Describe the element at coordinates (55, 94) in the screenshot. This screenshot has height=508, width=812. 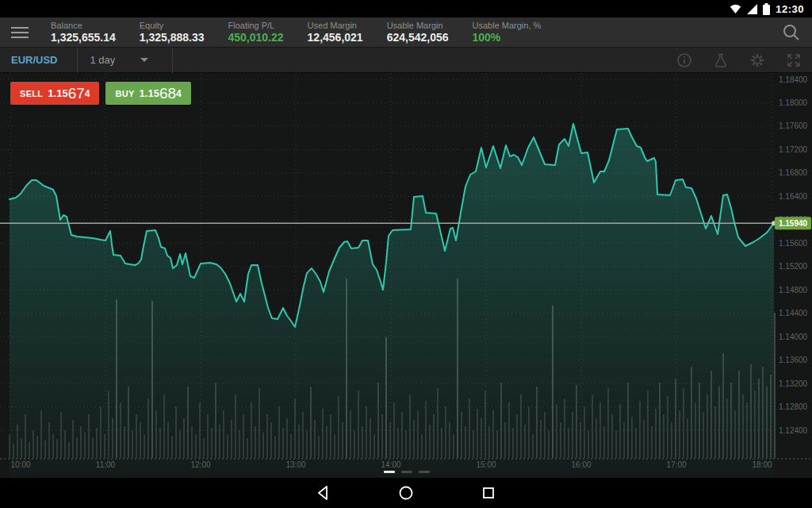
I see `sell-button: SELL 1.15 67 4` at that location.